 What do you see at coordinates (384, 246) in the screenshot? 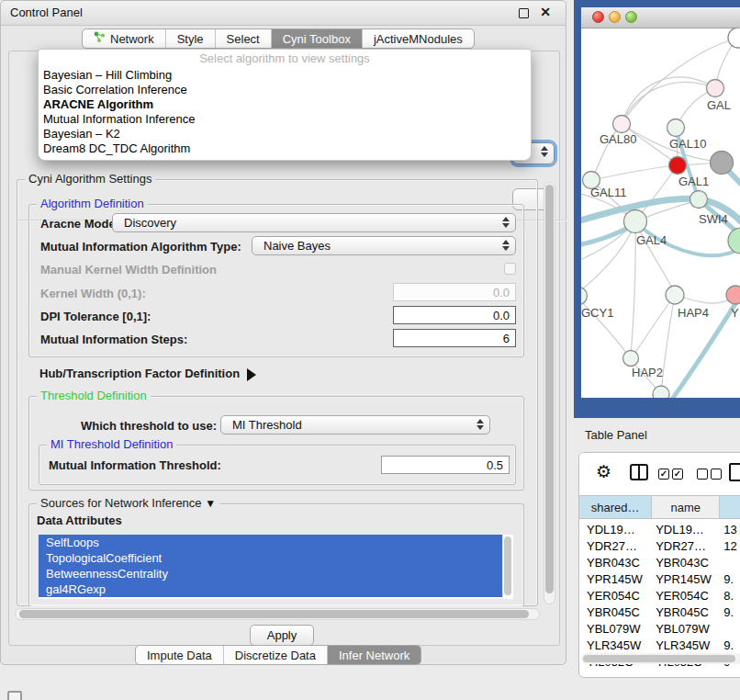
I see `mi-algorithm-type-select: Naive Bayes` at bounding box center [384, 246].